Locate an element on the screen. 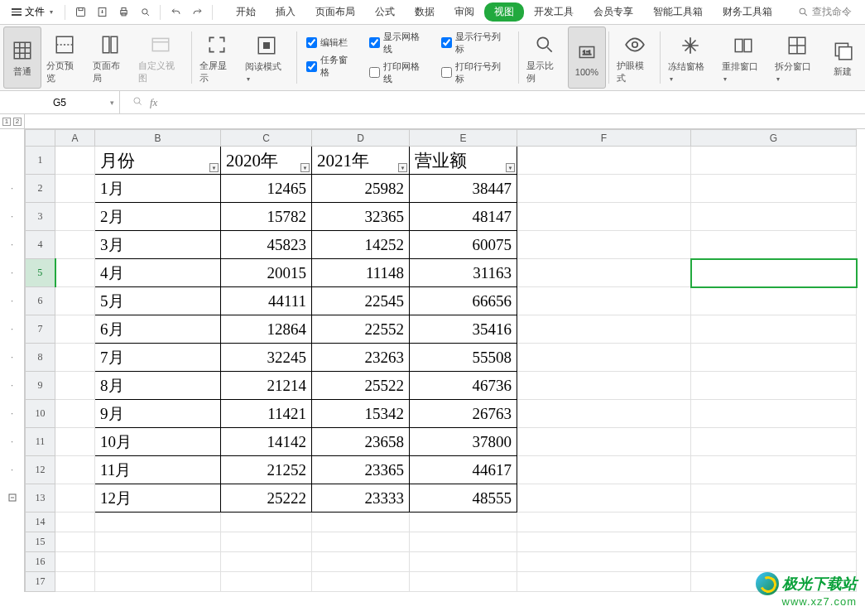  view-pagebreak-button: 分页预览 is located at coordinates (65, 58).